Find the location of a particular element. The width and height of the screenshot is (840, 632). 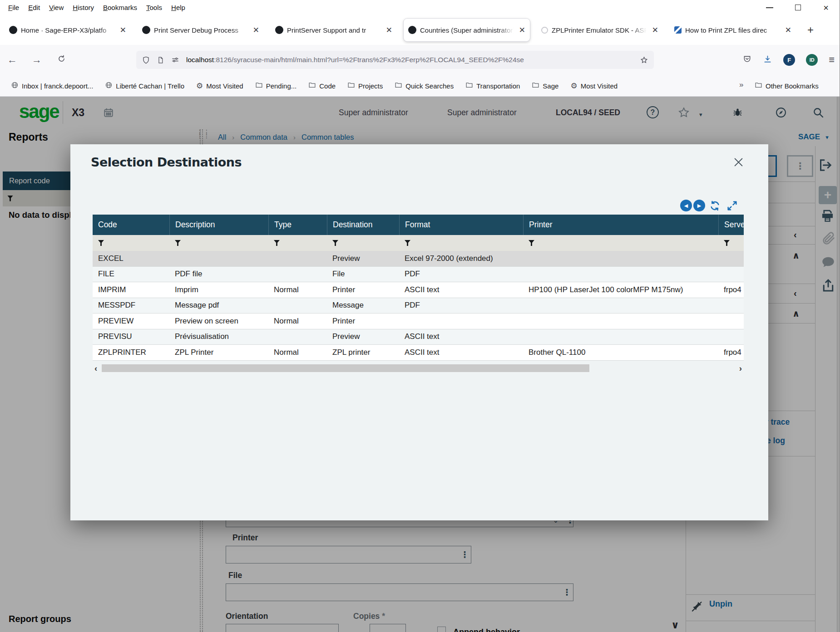

minimize-icon is located at coordinates (770, 8).